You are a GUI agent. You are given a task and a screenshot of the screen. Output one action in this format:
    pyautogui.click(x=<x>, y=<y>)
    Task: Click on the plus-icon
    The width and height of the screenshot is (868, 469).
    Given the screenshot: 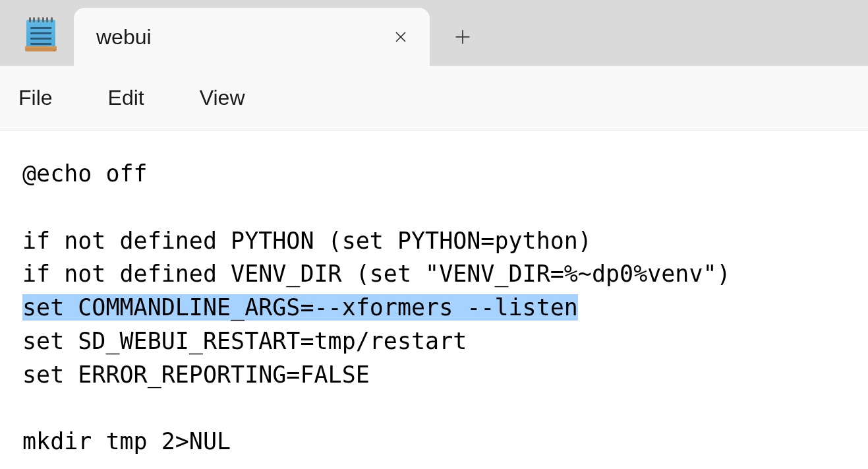 What is the action you would take?
    pyautogui.click(x=463, y=37)
    